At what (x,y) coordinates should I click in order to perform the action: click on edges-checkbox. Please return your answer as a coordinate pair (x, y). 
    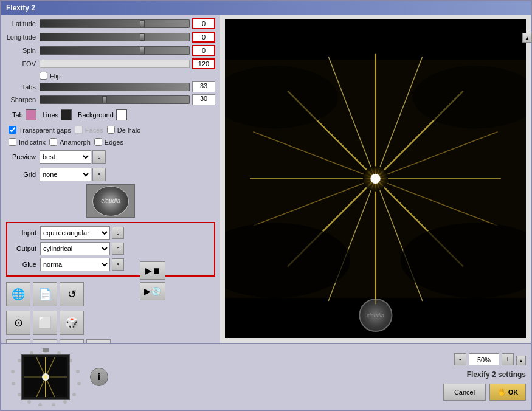
    Looking at the image, I should click on (98, 142).